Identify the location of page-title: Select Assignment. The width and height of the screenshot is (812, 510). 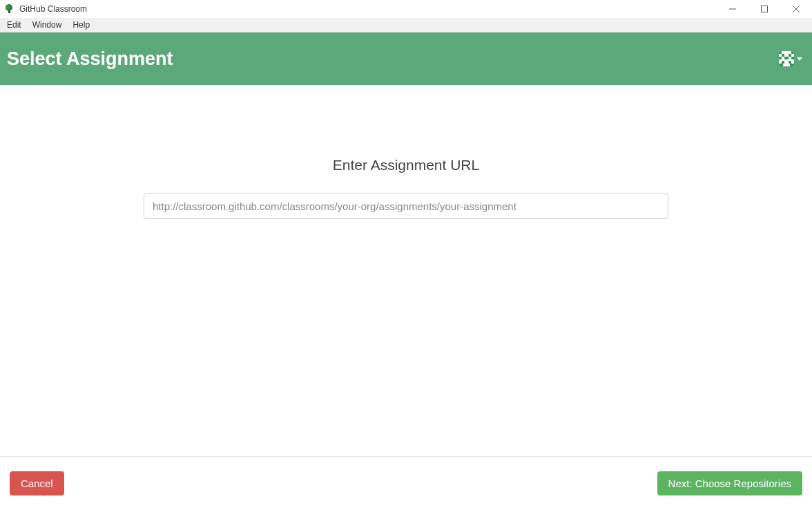
(90, 59).